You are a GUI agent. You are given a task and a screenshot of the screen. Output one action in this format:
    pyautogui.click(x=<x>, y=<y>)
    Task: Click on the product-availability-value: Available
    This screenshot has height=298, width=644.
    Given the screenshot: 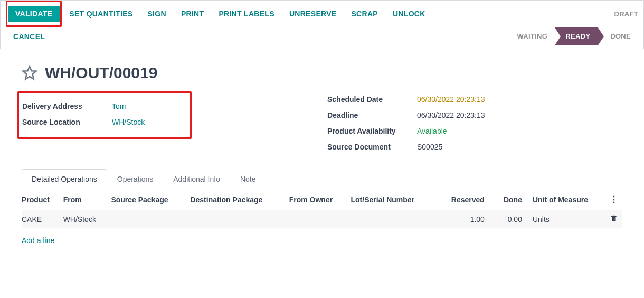 What is the action you would take?
    pyautogui.click(x=432, y=131)
    